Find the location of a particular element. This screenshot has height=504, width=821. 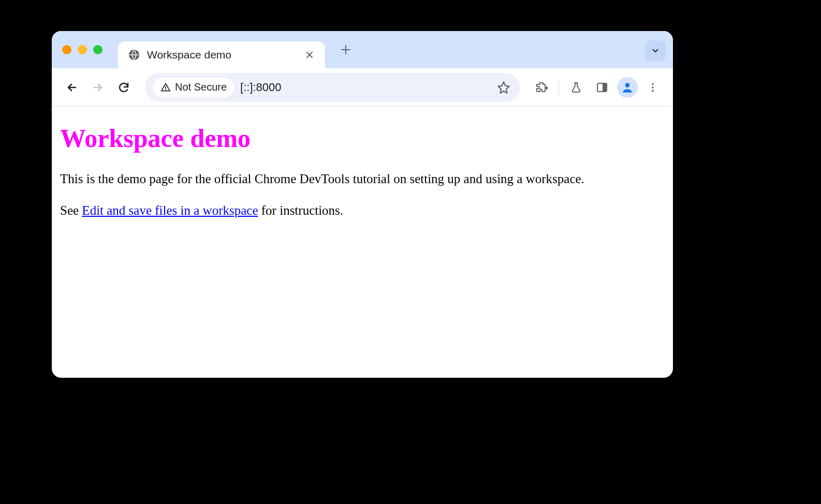

tab-title: Workspace demo is located at coordinates (222, 55).